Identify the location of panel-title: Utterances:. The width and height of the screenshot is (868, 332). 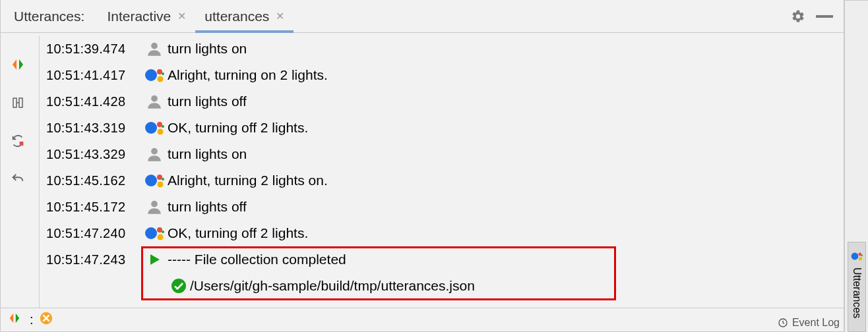
(51, 16).